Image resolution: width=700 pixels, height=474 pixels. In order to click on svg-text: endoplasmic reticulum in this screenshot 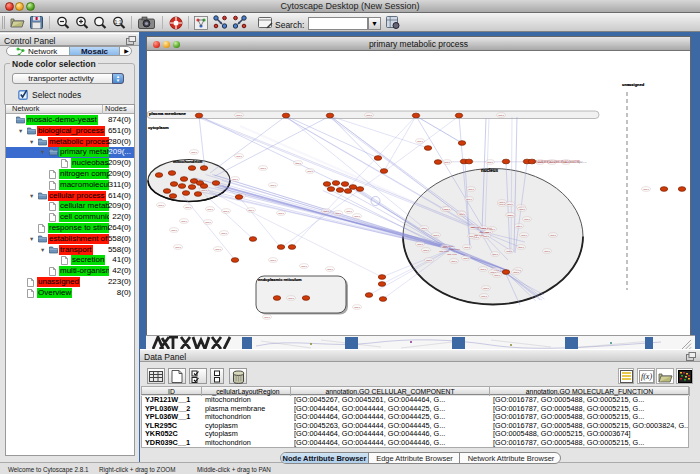, I will do `click(280, 280)`.